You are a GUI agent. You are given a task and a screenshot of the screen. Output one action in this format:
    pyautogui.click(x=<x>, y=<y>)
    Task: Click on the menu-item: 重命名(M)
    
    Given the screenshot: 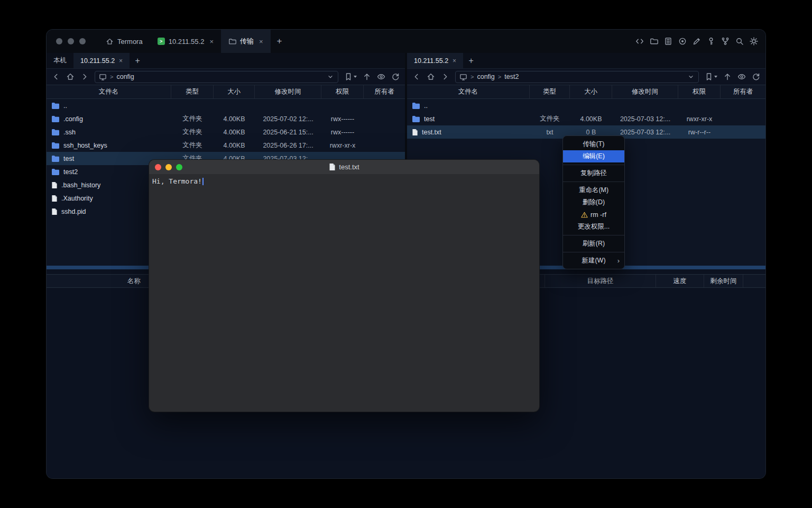 What is the action you would take?
    pyautogui.click(x=594, y=190)
    